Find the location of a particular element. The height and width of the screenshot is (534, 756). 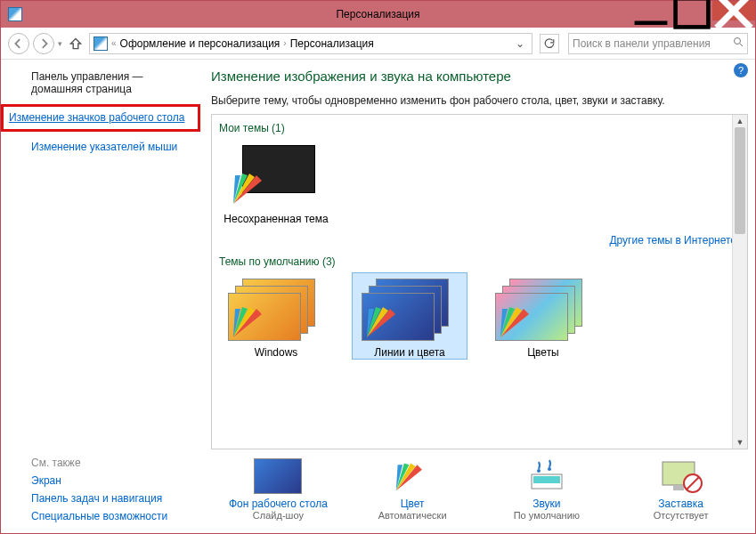

more-themes-link: Другие темы в Интернете is located at coordinates (479, 240).